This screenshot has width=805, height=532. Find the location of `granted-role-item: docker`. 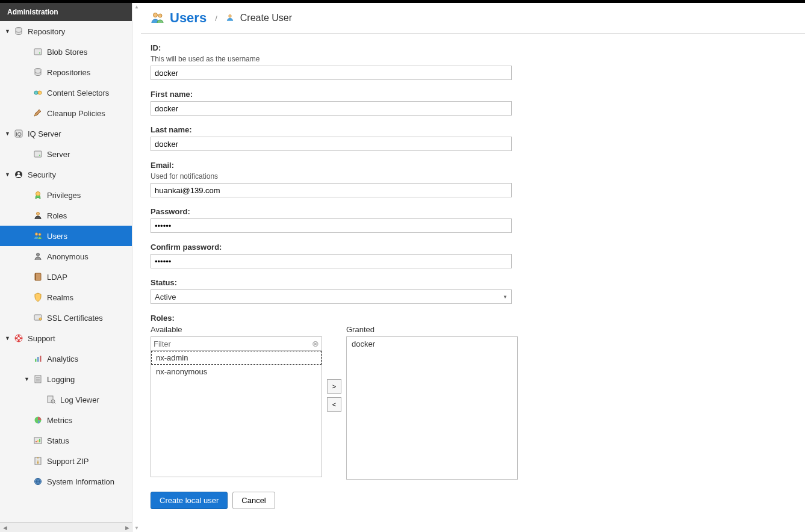

granted-role-item: docker is located at coordinates (432, 344).